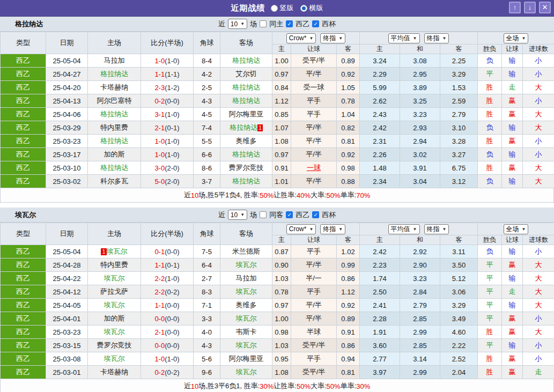 The width and height of the screenshot is (554, 392). What do you see at coordinates (207, 319) in the screenshot?
I see `corners-cell: 3-3` at bounding box center [207, 319].